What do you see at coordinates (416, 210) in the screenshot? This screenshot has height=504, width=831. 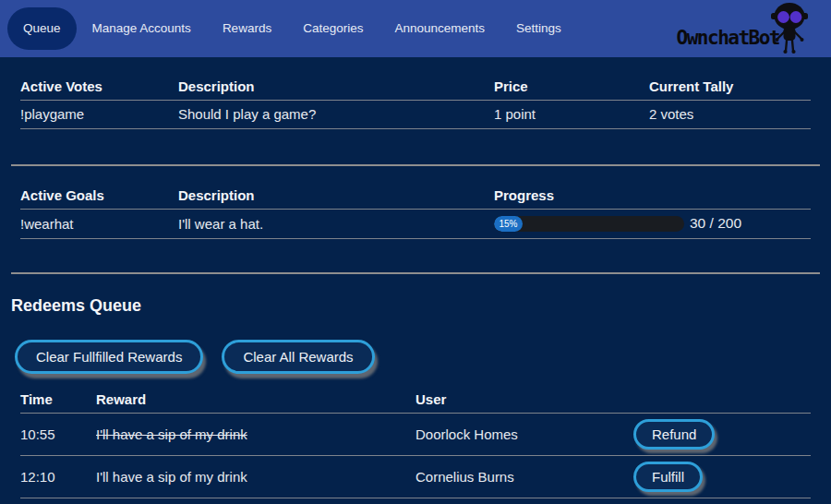 I see `active-goals-table: Active Goals Description Progress !wearh…` at bounding box center [416, 210].